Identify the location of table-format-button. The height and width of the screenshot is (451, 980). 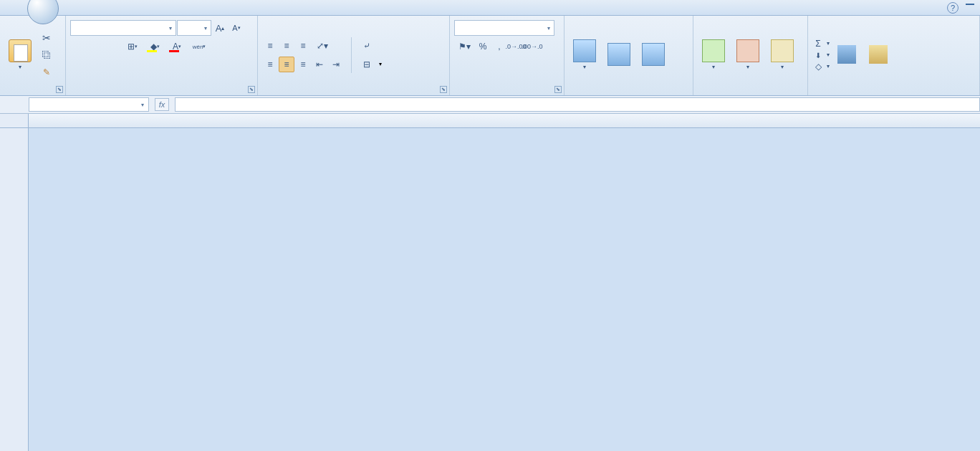
(619, 55).